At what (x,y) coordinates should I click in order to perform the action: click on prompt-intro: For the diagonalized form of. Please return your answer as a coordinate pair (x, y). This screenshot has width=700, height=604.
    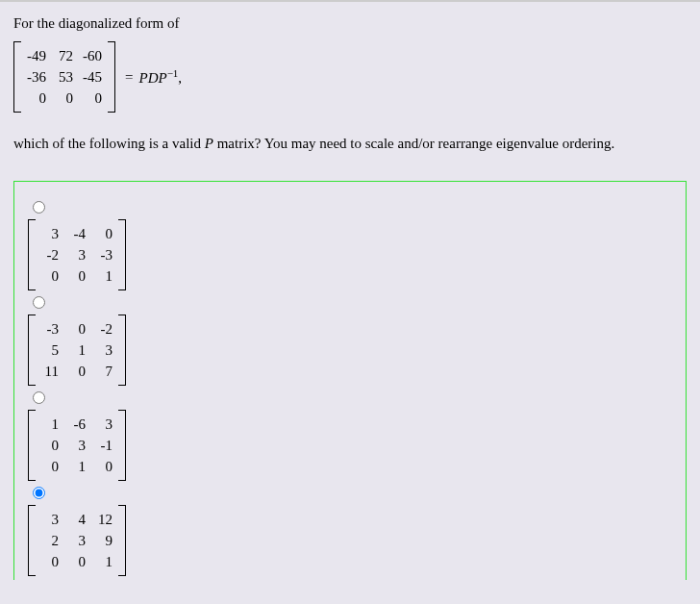
    Looking at the image, I should click on (350, 23).